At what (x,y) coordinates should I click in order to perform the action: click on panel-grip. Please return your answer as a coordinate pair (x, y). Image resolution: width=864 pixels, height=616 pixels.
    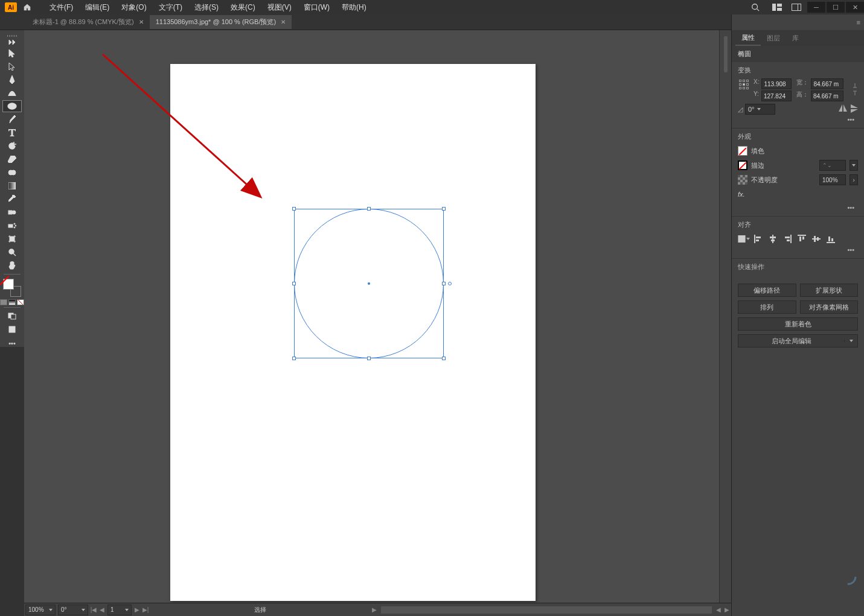
    Looking at the image, I should click on (12, 36).